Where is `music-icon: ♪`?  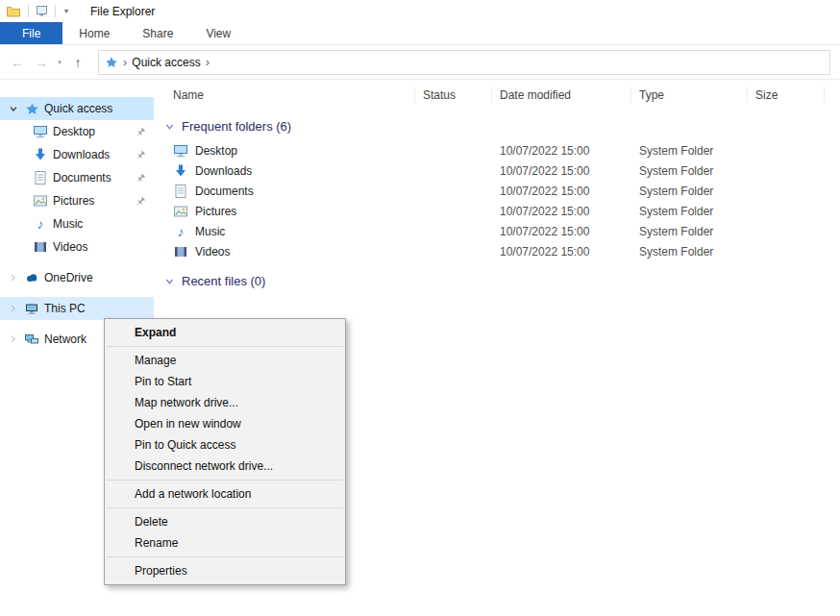 music-icon: ♪ is located at coordinates (181, 232).